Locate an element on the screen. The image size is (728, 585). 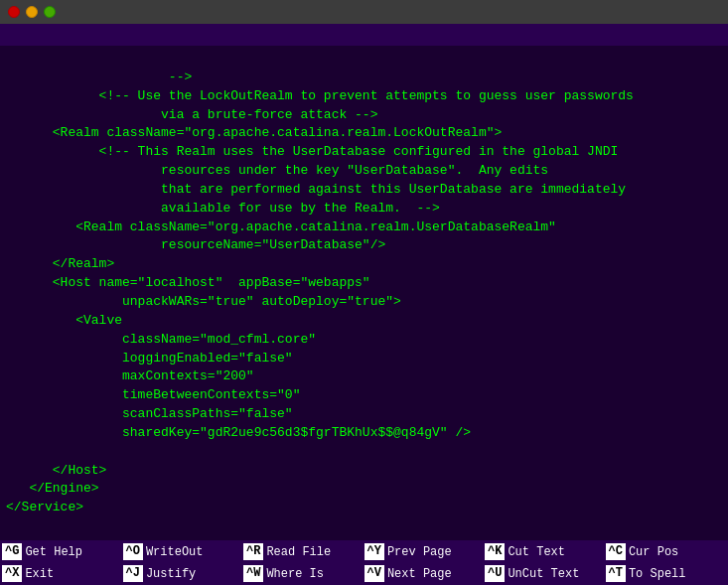
shortcut-key: ^K is located at coordinates (495, 552).